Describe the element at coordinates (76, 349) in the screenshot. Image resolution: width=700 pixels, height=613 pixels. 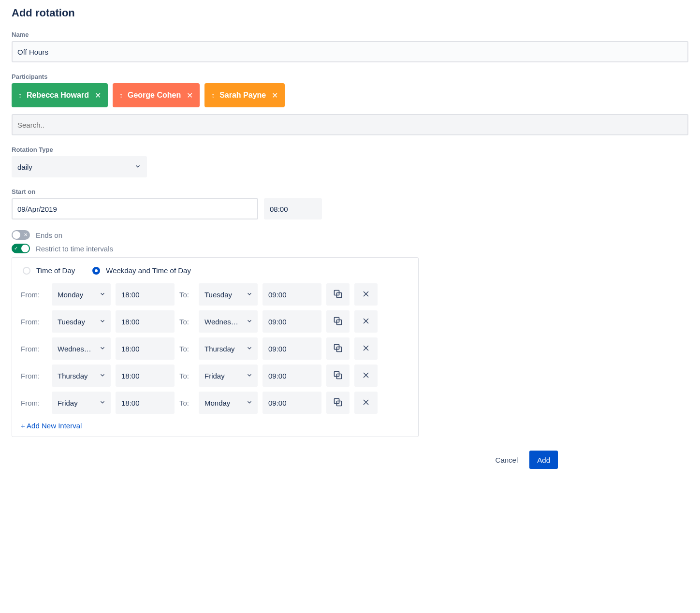
I see `from-day-value: Wednesday` at that location.